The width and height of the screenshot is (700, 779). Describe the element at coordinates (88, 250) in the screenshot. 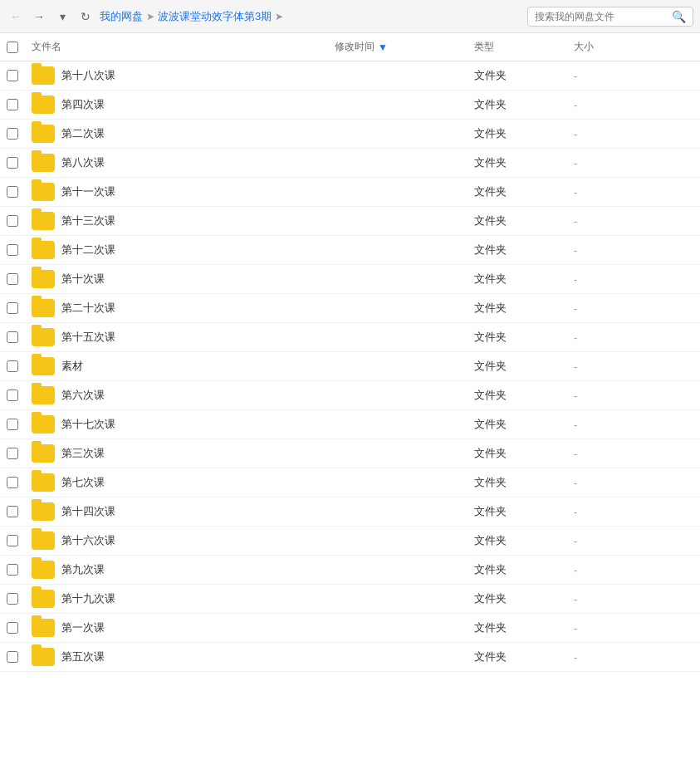

I see `row-name-text-6: 第十二次课` at that location.